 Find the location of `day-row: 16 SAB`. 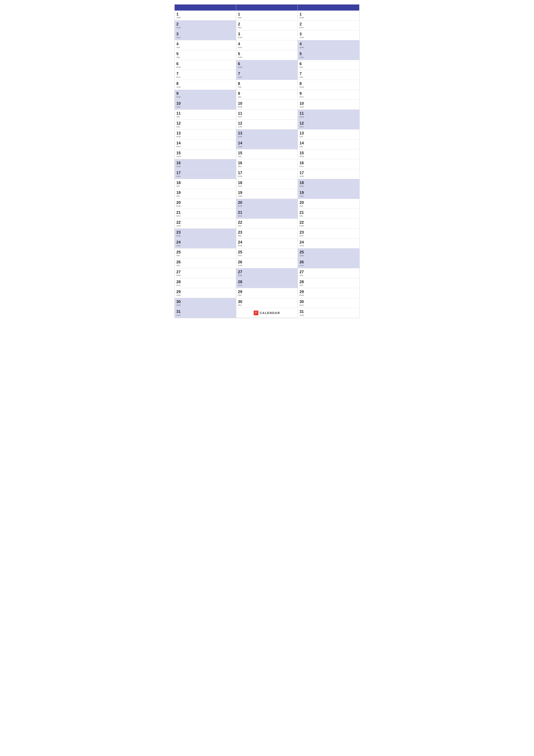

day-row: 16 SAB is located at coordinates (205, 164).